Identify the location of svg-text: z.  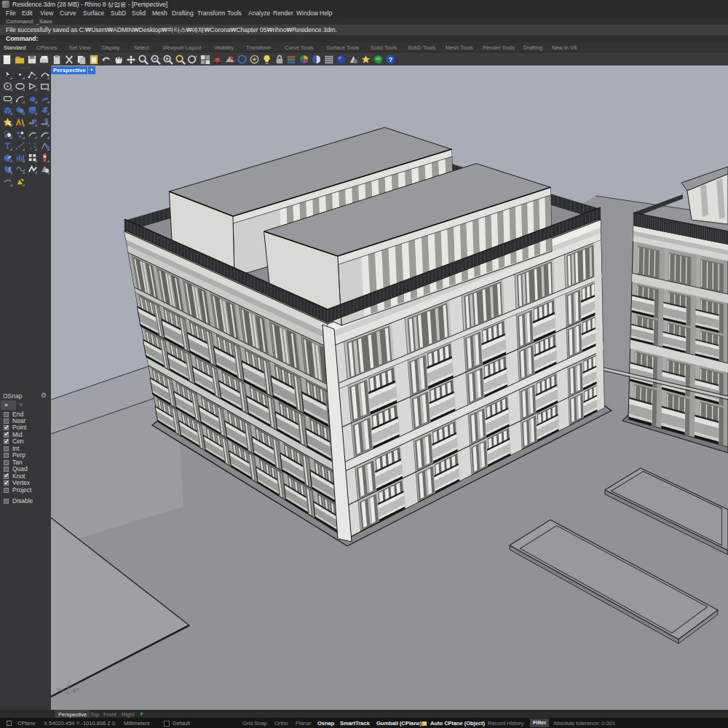
(69, 681).